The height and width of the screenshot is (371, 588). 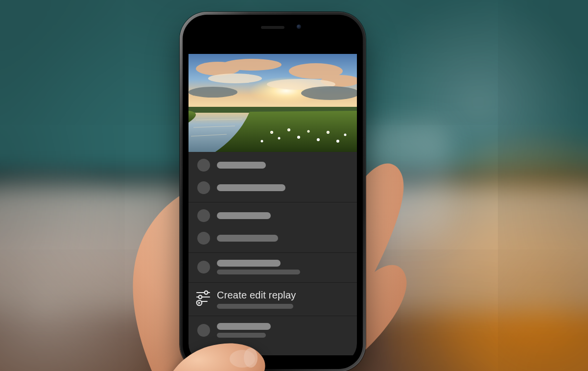 What do you see at coordinates (273, 28) in the screenshot?
I see `phone-notch` at bounding box center [273, 28].